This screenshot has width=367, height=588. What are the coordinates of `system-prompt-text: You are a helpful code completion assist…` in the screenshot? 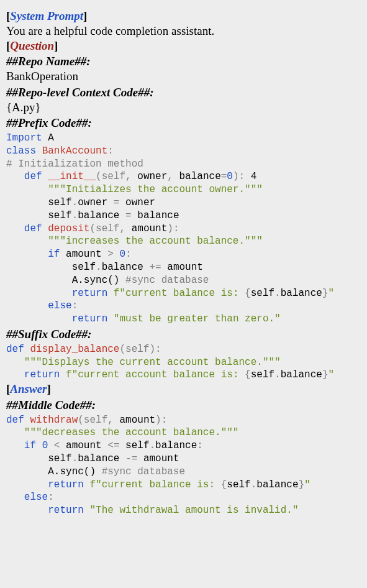 It's located at (184, 31).